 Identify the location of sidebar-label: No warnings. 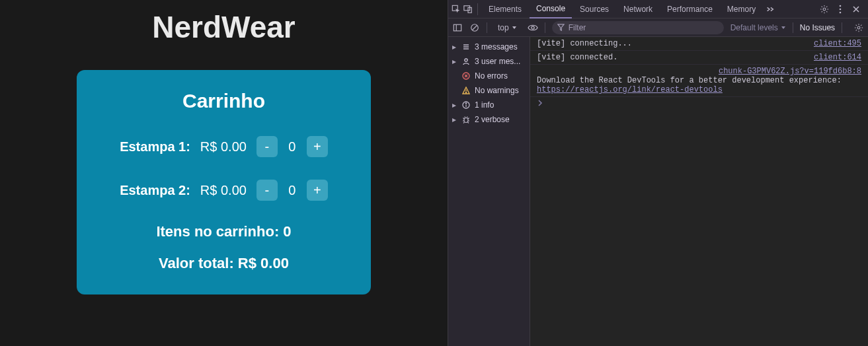
(497, 90).